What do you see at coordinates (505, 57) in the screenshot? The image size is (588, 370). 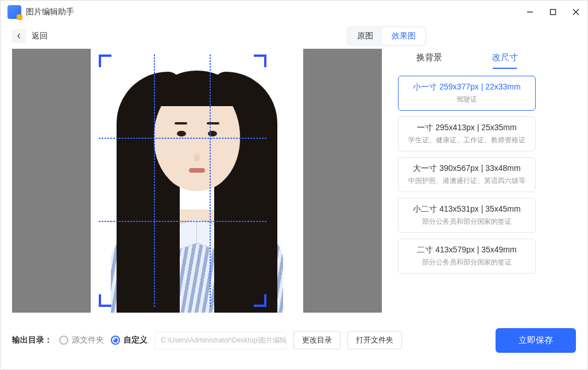 I see `side-tab-size: 改尺寸` at bounding box center [505, 57].